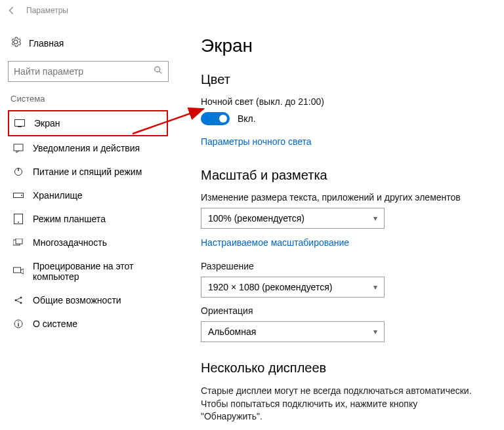 The image size is (504, 430). What do you see at coordinates (47, 10) in the screenshot?
I see `window-title: Параметры` at bounding box center [47, 10].